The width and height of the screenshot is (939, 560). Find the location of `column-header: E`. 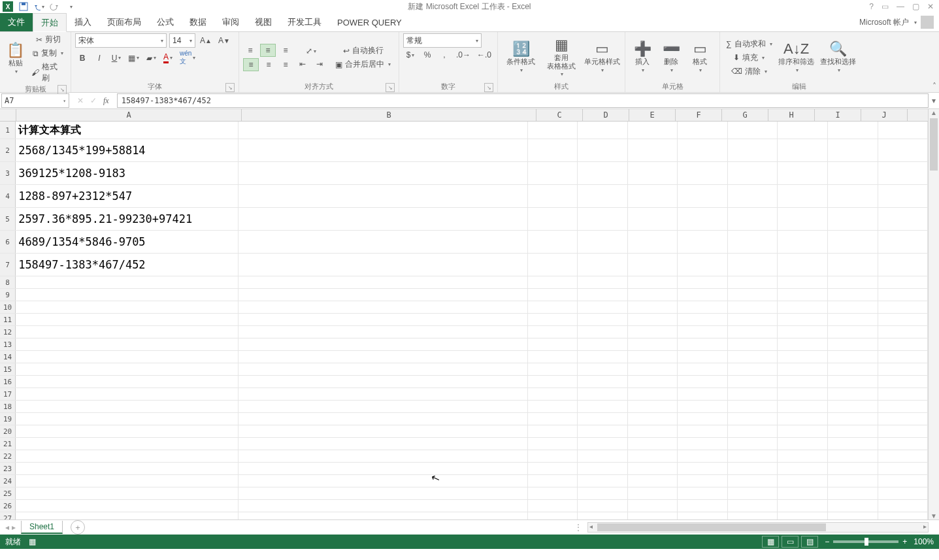

column-header: E is located at coordinates (652, 115).